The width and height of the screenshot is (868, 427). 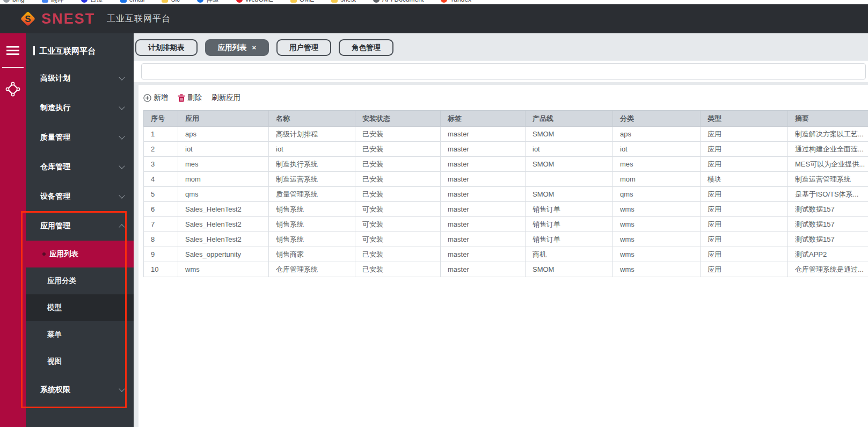 What do you see at coordinates (569, 179) in the screenshot?
I see `cell-product-line` at bounding box center [569, 179].